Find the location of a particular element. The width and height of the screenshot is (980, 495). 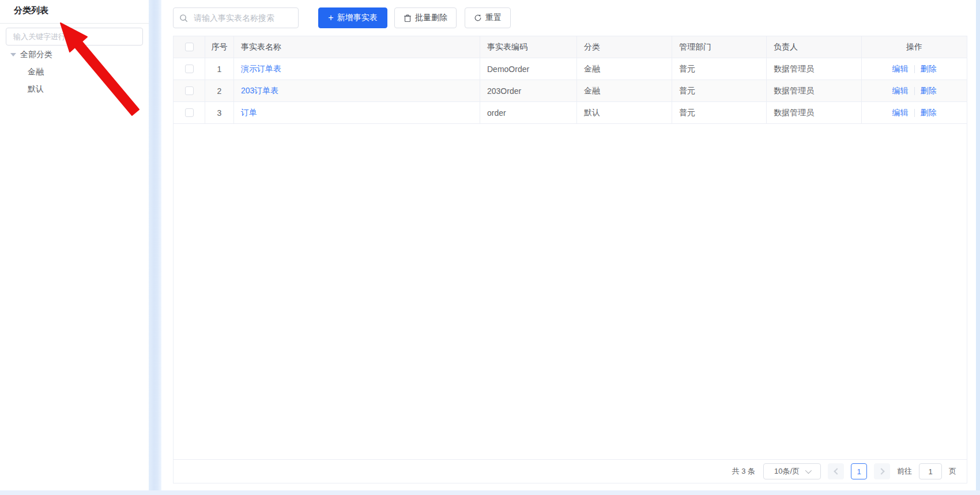

sidebar-title: 分类列表 is located at coordinates (31, 10).